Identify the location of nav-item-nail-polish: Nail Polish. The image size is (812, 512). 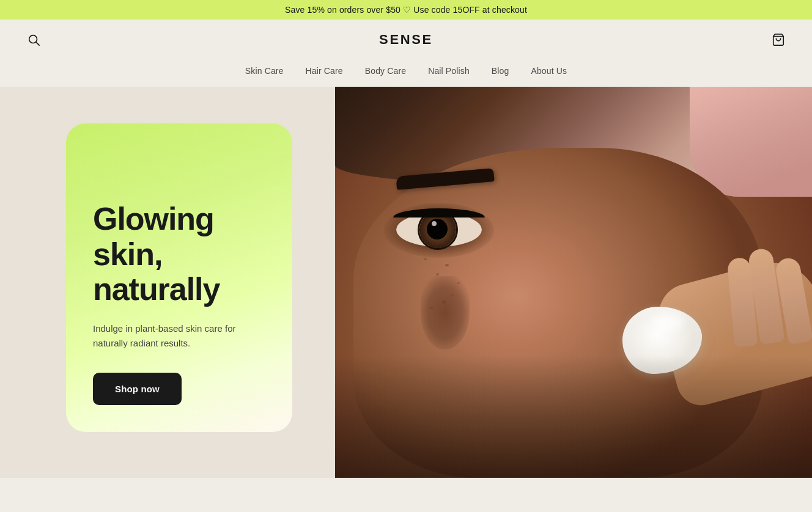
(449, 71).